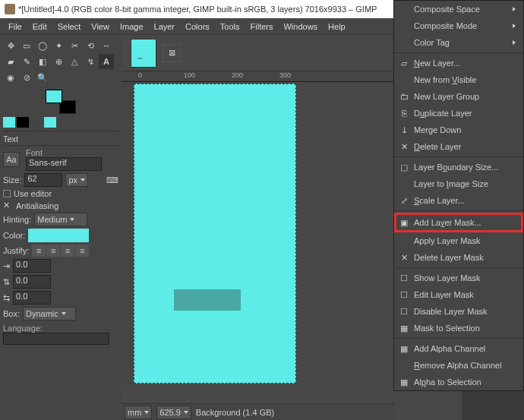 The width and height of the screenshot is (524, 420). I want to click on use-editor-check: Use editor, so click(61, 194).